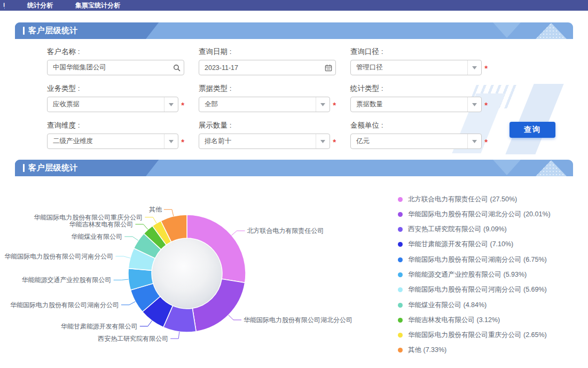 This screenshot has width=588, height=368. Describe the element at coordinates (177, 67) in the screenshot. I see `search-icon` at that location.